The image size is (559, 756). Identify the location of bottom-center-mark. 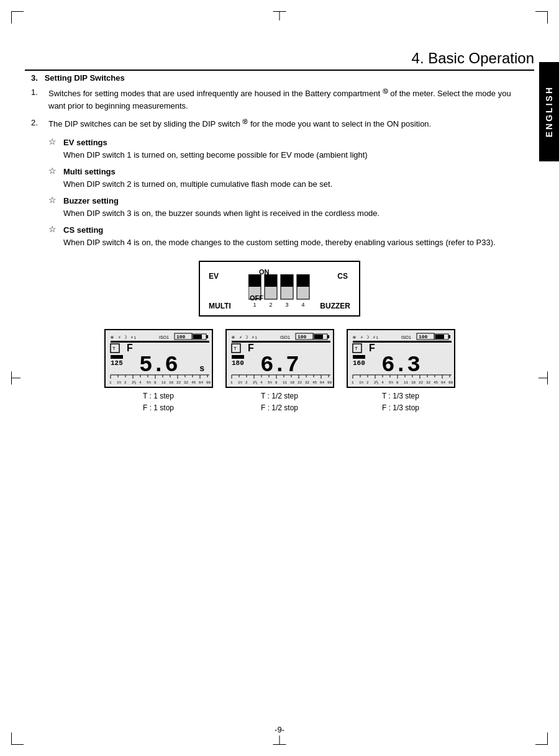
(280, 740).